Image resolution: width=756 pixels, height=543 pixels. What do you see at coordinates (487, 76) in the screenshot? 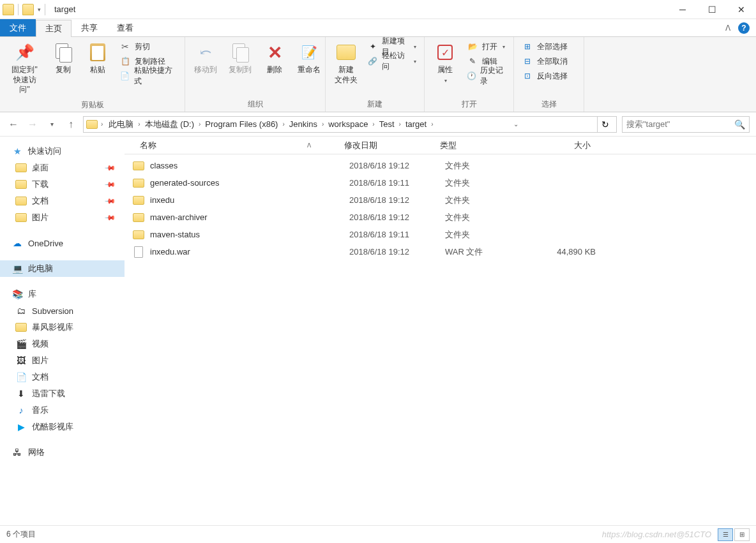
I see `history-button: 🕐历史记录` at bounding box center [487, 76].